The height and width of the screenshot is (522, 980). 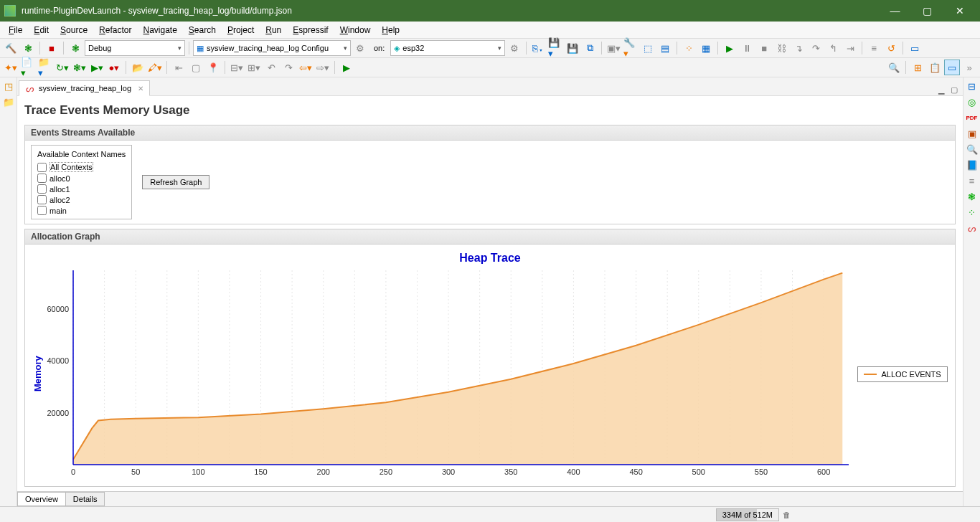 What do you see at coordinates (555, 48) in the screenshot?
I see `save-icon: 💾▾` at bounding box center [555, 48].